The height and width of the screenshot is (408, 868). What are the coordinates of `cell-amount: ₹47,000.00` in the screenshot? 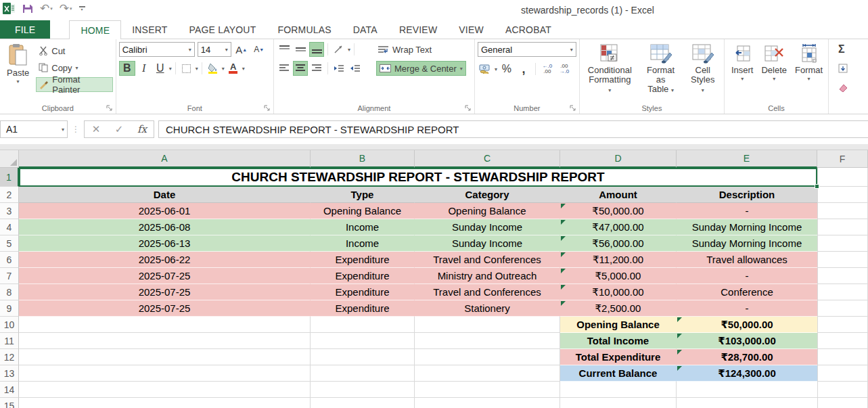 It's located at (618, 227).